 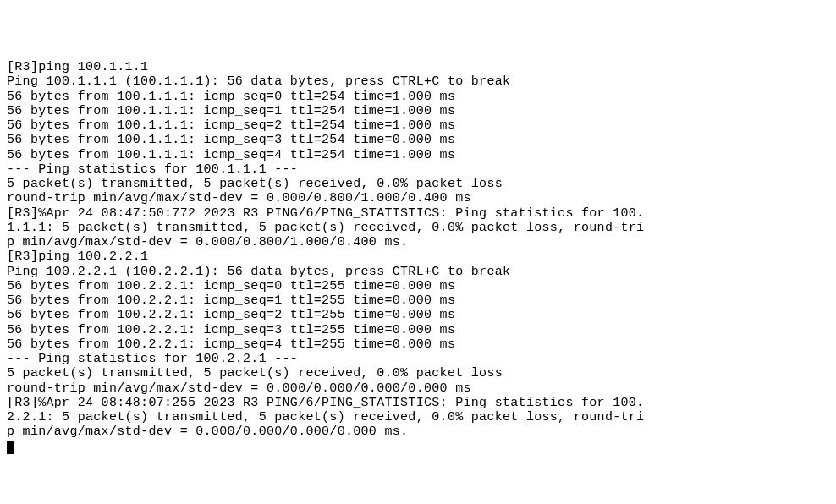 What do you see at coordinates (418, 213) in the screenshot?
I see `terminal-line: [R3]%Apr 24 08:47:50:772 2023 R3 PING/6/…` at bounding box center [418, 213].